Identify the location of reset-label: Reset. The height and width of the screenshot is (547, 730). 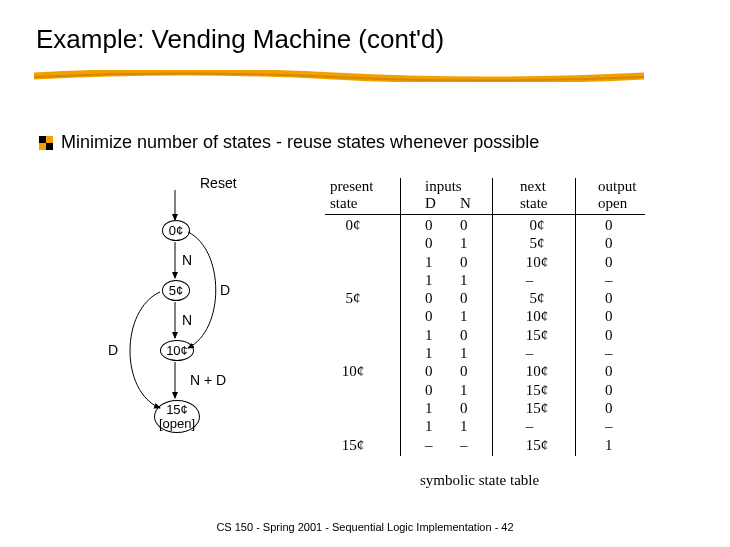
(218, 183).